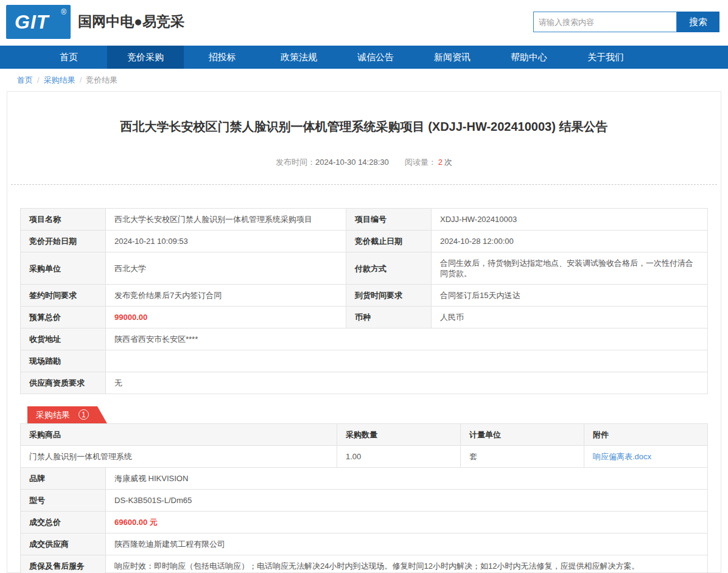 This screenshot has height=573, width=728. I want to click on search-bar: 搜索, so click(626, 22).